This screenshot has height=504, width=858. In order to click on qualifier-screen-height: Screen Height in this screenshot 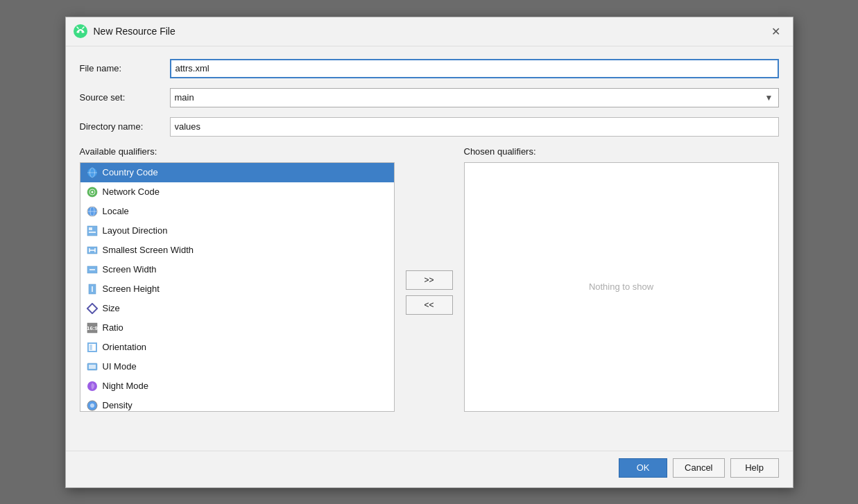, I will do `click(237, 289)`.